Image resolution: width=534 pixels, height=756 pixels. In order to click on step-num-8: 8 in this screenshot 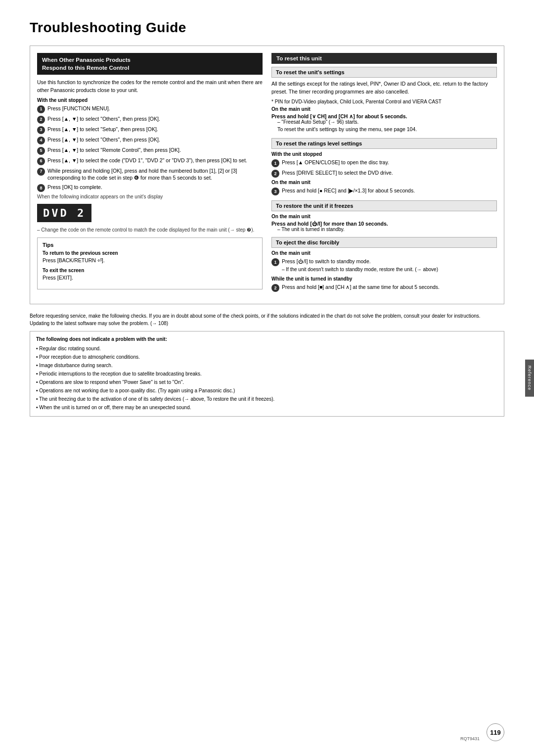, I will do `click(41, 188)`.